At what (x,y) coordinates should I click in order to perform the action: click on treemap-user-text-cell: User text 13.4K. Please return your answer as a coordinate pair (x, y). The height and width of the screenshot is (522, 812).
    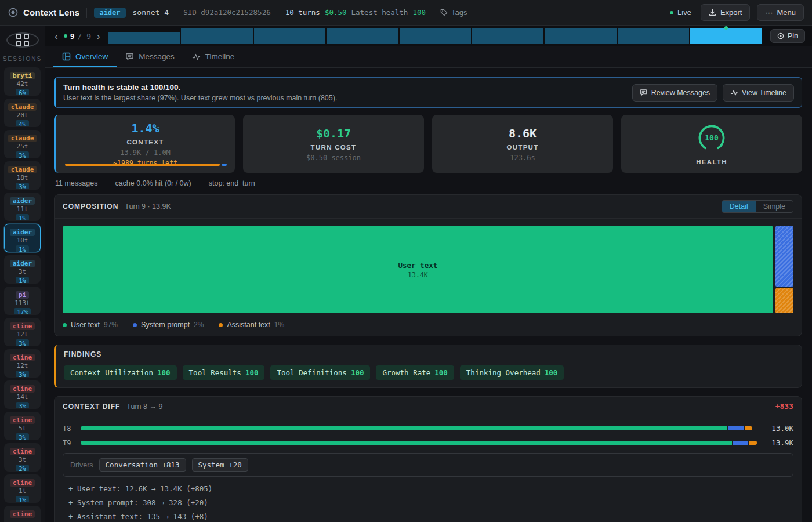
    Looking at the image, I should click on (418, 270).